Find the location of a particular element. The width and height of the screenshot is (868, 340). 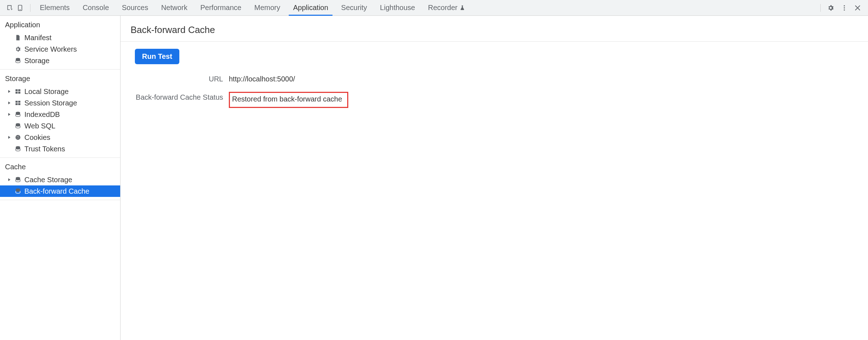

inspect-icon is located at coordinates (10, 8).